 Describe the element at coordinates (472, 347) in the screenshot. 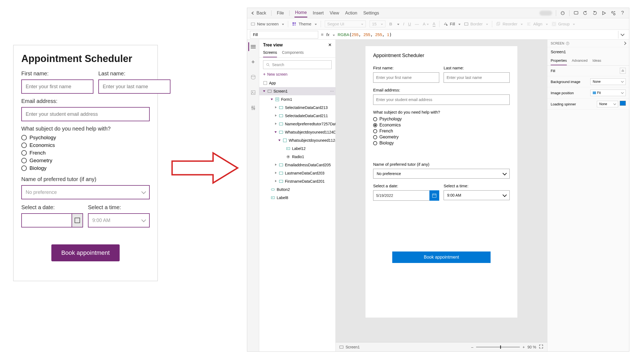

I see `zoom-out-button: –` at that location.